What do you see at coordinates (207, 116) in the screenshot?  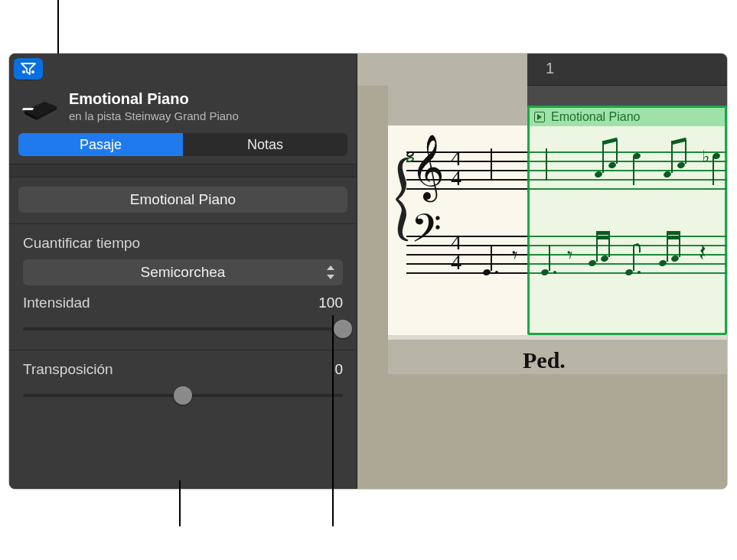 I see `region-subtitle: en la pista Steinway Grand Piano` at bounding box center [207, 116].